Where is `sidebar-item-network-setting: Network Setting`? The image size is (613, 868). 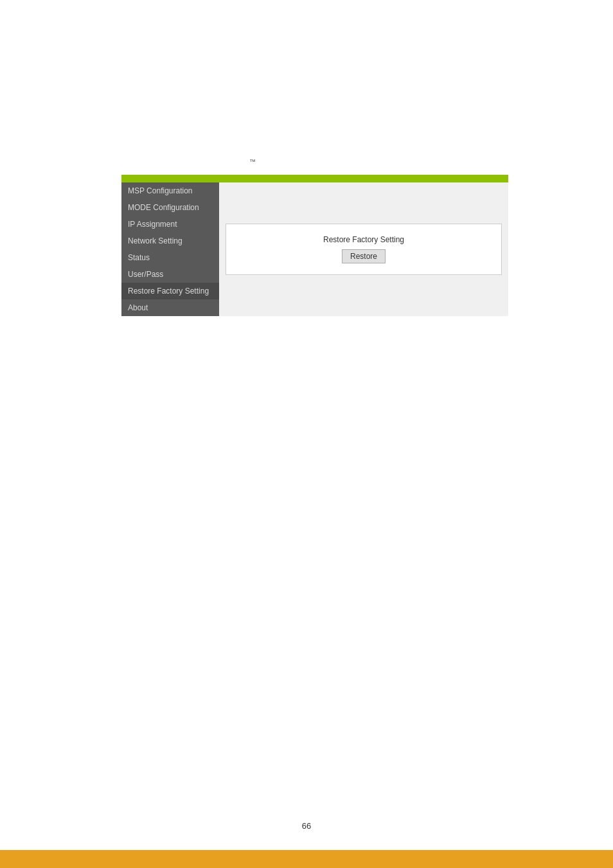 sidebar-item-network-setting: Network Setting is located at coordinates (170, 241).